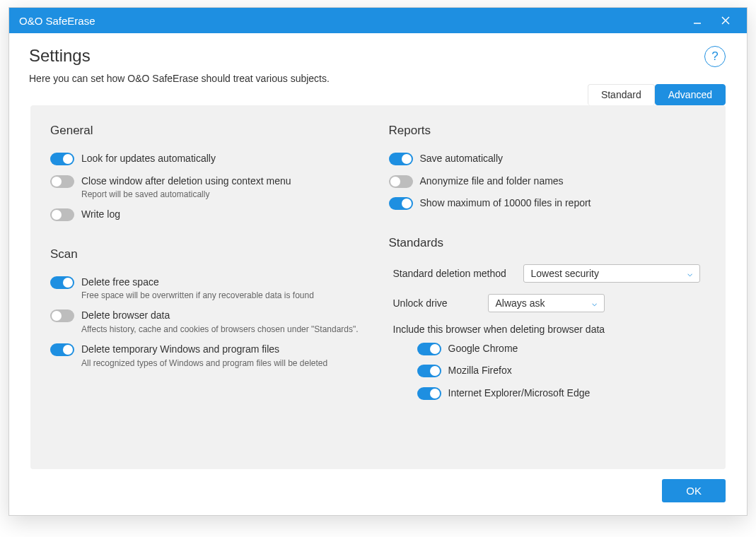 The width and height of the screenshot is (756, 537). What do you see at coordinates (198, 295) in the screenshot?
I see `hint-free-space: Free space will be overwritten if any re…` at bounding box center [198, 295].